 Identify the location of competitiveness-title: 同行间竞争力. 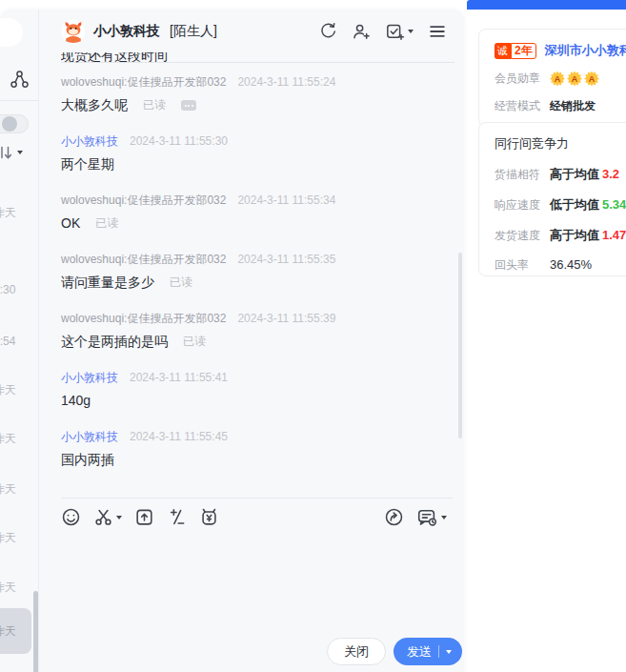
(560, 144).